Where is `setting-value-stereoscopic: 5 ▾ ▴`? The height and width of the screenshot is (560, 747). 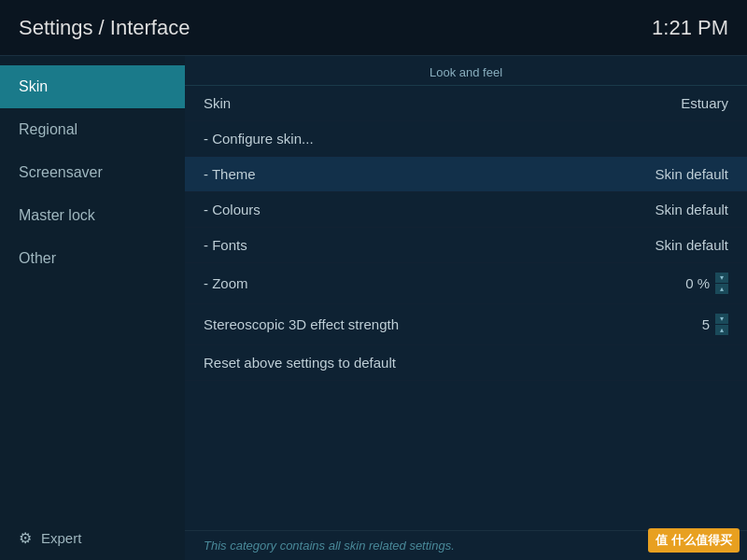
setting-value-stereoscopic: 5 ▾ ▴ is located at coordinates (715, 325).